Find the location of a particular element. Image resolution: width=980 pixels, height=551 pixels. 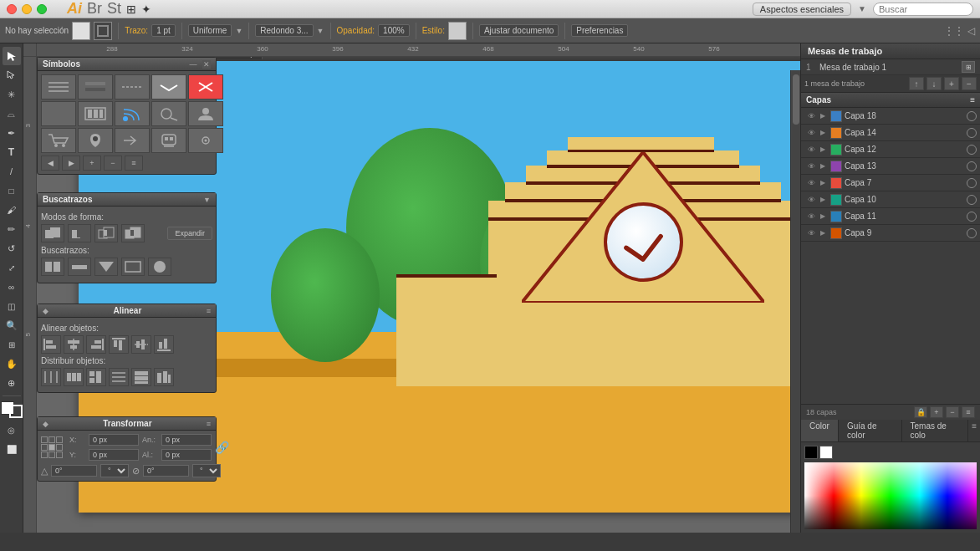

zoom-tool: ⊕ is located at coordinates (12, 383).